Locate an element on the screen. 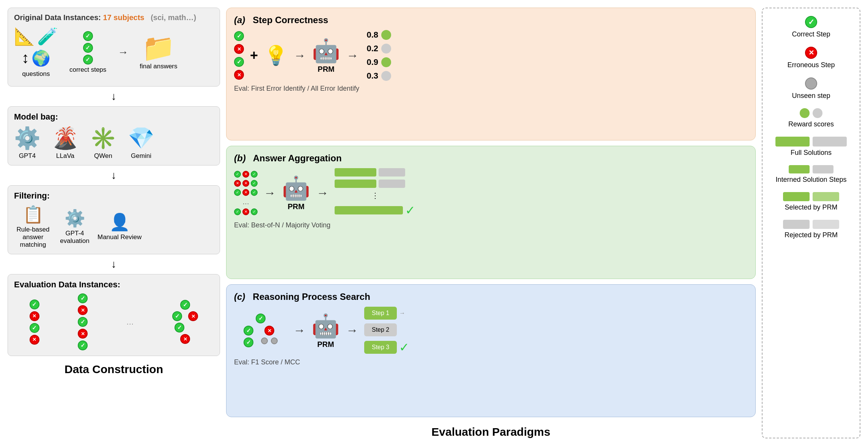 The height and width of the screenshot is (446, 868). eval-chains-row: ✓ ✕ ✓ ✕ ✓ ✕ ✓ ✕ ✓ … ✓ ✓ is located at coordinates (114, 322).